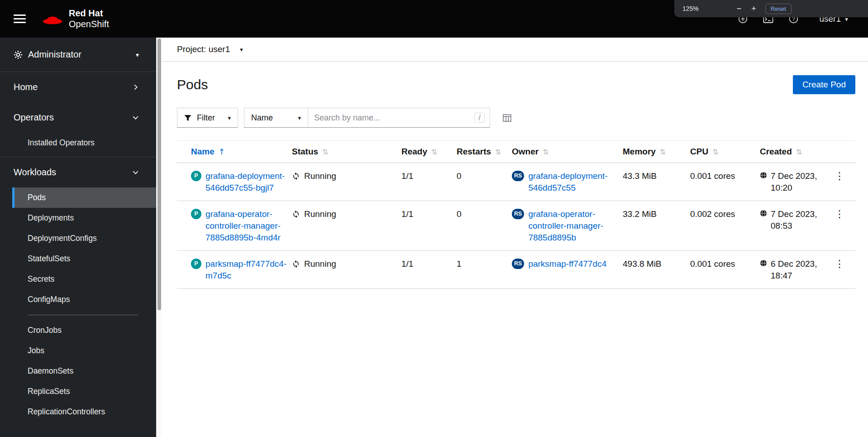 The image size is (868, 437). Describe the element at coordinates (419, 152) in the screenshot. I see `column-header-ready: Ready ⇅` at that location.